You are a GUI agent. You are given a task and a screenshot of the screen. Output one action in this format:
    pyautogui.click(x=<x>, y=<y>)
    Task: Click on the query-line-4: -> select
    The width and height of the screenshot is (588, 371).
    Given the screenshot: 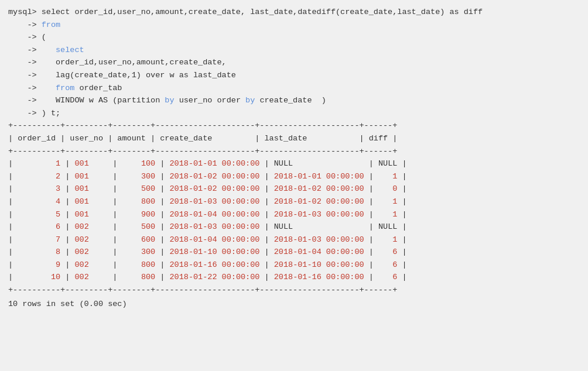 What is the action you would take?
    pyautogui.click(x=294, y=50)
    